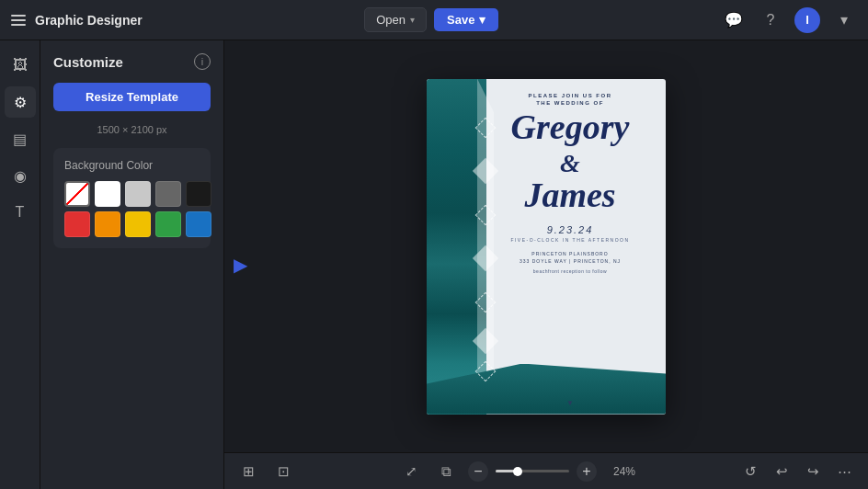 This screenshot has height=489, width=868. I want to click on color-swatch-yellow, so click(138, 224).